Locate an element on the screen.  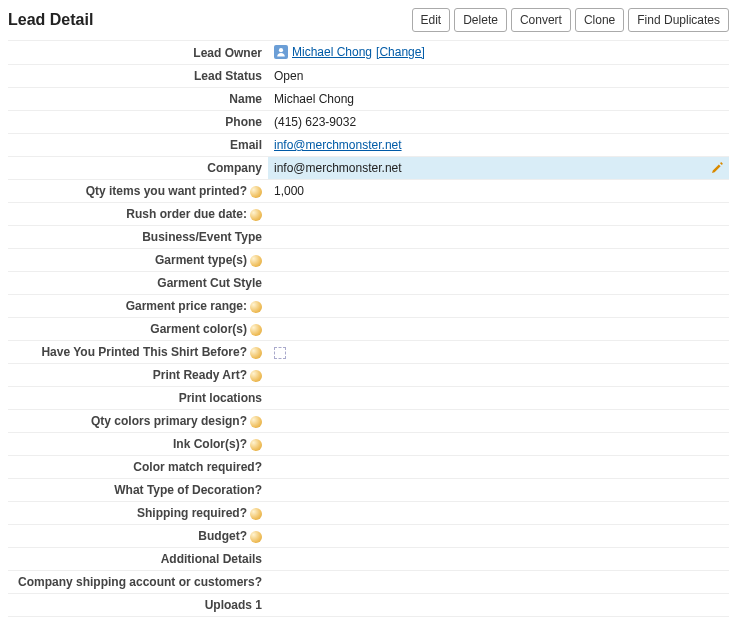
lead-owner-value: Michael Chong [Change] is located at coordinates (498, 53).